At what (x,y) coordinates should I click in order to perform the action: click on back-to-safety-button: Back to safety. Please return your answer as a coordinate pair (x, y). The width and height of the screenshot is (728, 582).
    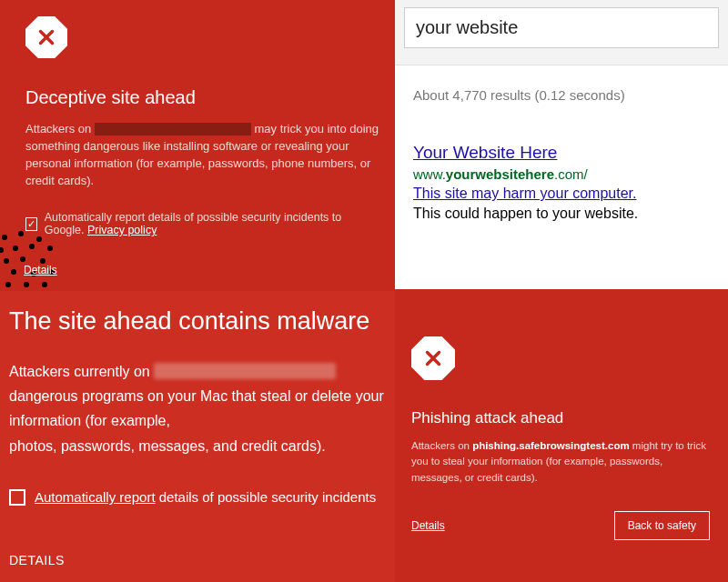
    Looking at the image, I should click on (662, 526).